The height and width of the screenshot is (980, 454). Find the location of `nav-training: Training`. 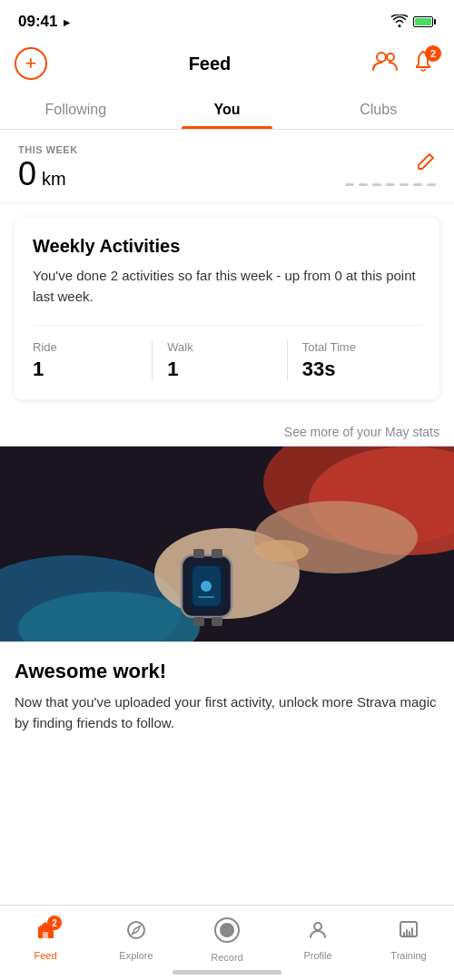

nav-training: Training is located at coordinates (409, 936).